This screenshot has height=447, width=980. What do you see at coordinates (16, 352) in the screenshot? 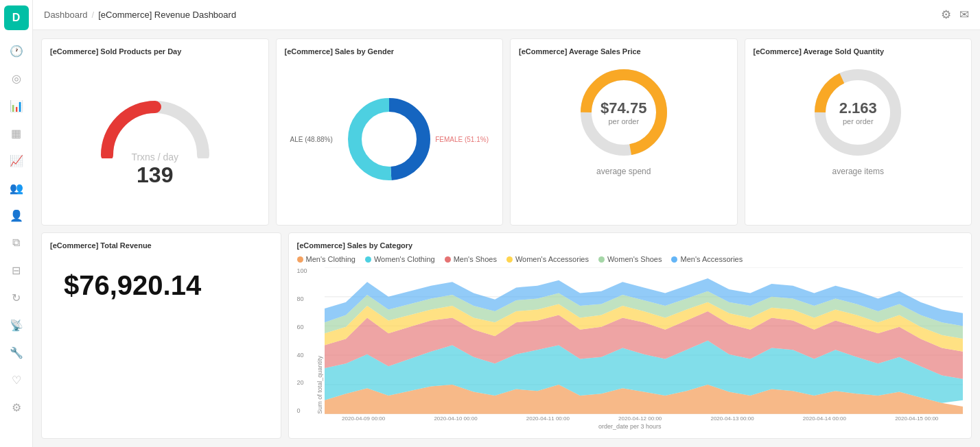
I see `sidebar-item-wrench: 🔧` at bounding box center [16, 352].